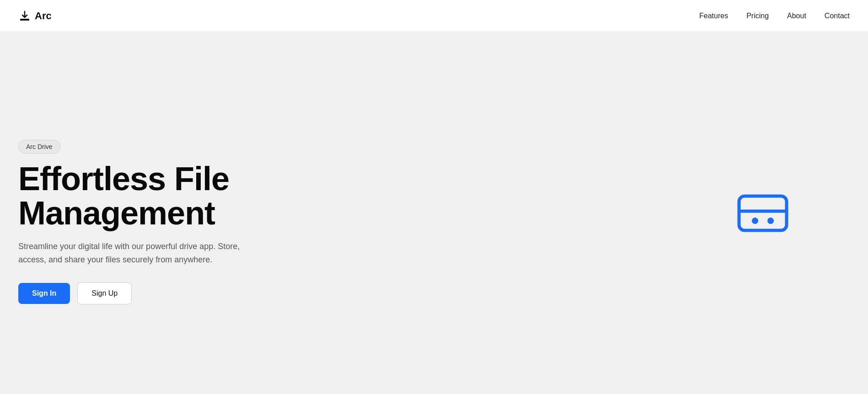 Image resolution: width=868 pixels, height=394 pixels. What do you see at coordinates (775, 16) in the screenshot?
I see `nav-links: Features Pricing About Contact` at bounding box center [775, 16].